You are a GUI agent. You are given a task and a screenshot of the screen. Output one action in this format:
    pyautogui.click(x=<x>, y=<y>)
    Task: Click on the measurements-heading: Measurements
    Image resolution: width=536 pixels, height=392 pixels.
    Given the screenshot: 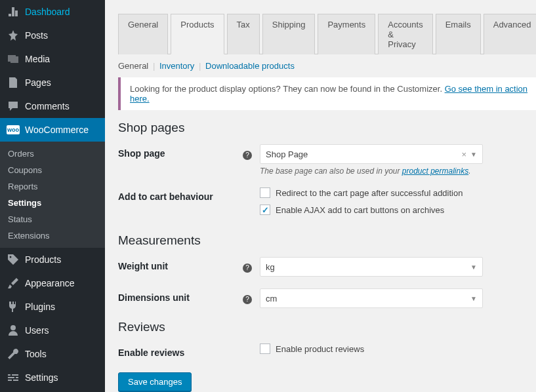 What is the action you would take?
    pyautogui.click(x=327, y=241)
    